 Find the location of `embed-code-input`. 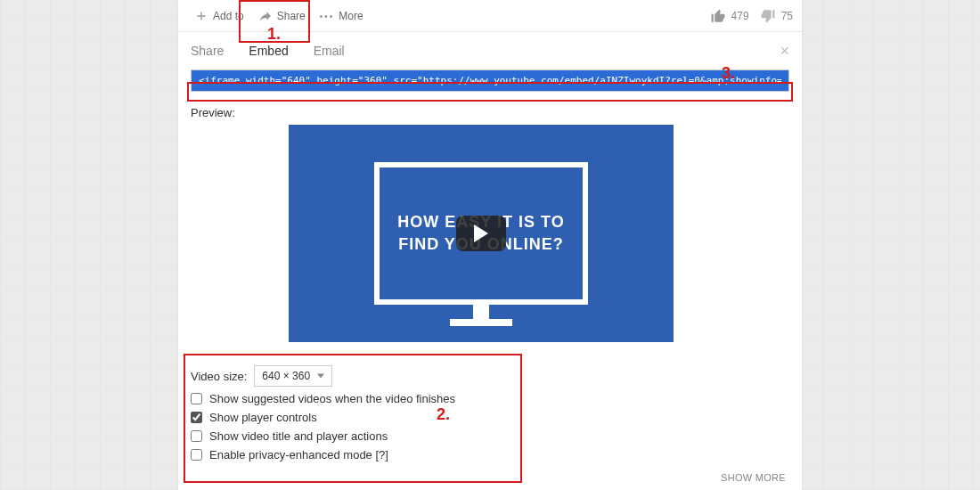

embed-code-input is located at coordinates (490, 80).